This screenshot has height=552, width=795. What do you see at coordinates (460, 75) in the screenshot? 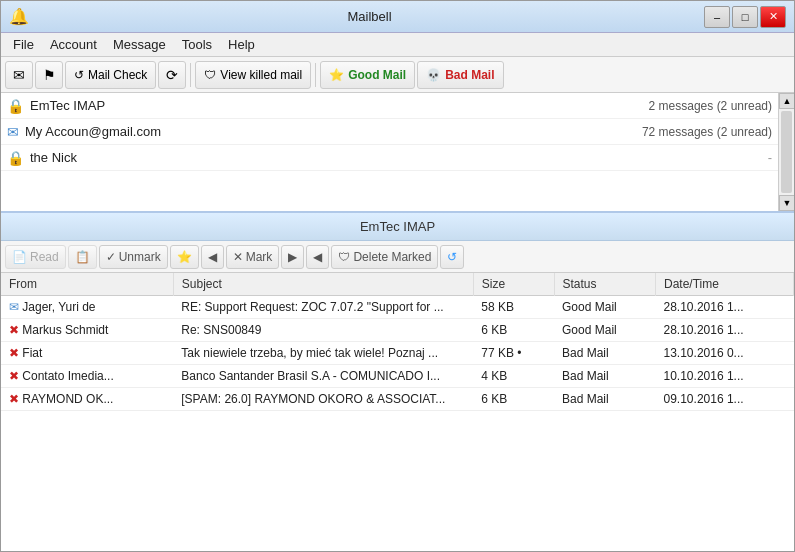
I see `bad-mail-button: 💀 Bad Mail` at bounding box center [460, 75].